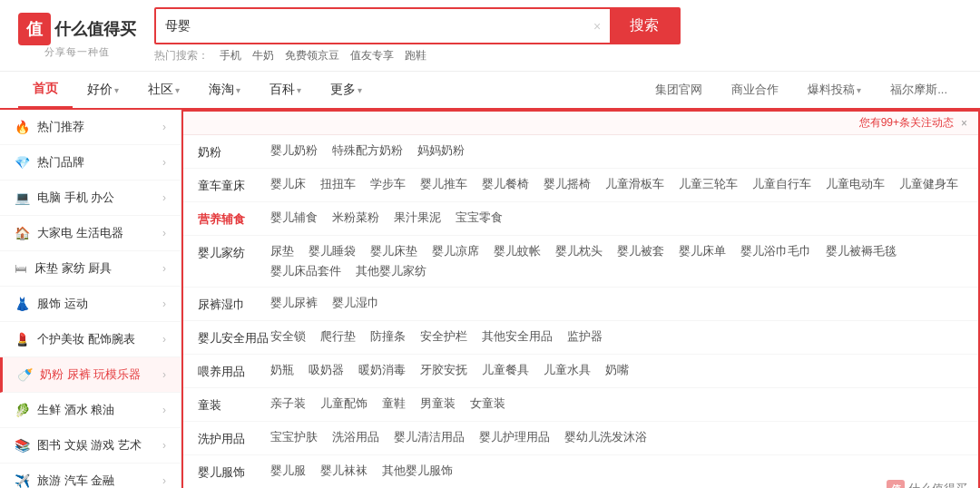 The image size is (980, 488). What do you see at coordinates (394, 404) in the screenshot?
I see `cat-link: 童鞋` at bounding box center [394, 404].